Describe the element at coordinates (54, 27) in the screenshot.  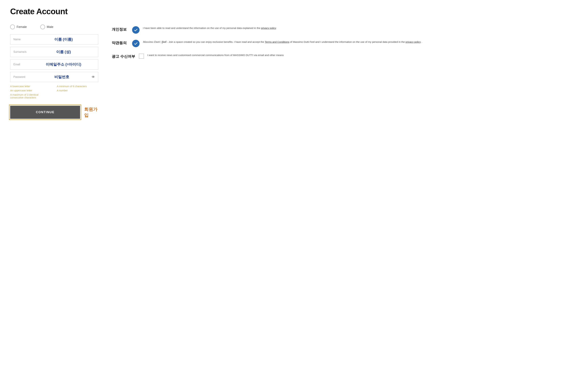
I see `gender-row: Female Male` at that location.